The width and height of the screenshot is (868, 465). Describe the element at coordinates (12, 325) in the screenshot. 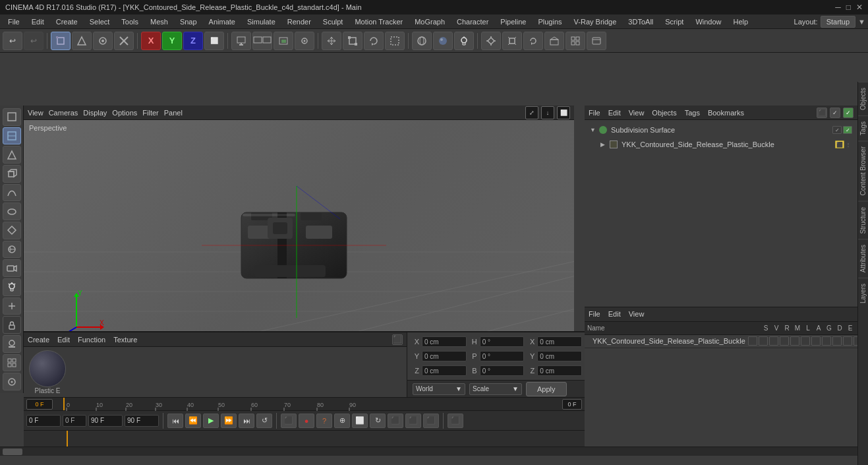

I see `lock-btn` at that location.